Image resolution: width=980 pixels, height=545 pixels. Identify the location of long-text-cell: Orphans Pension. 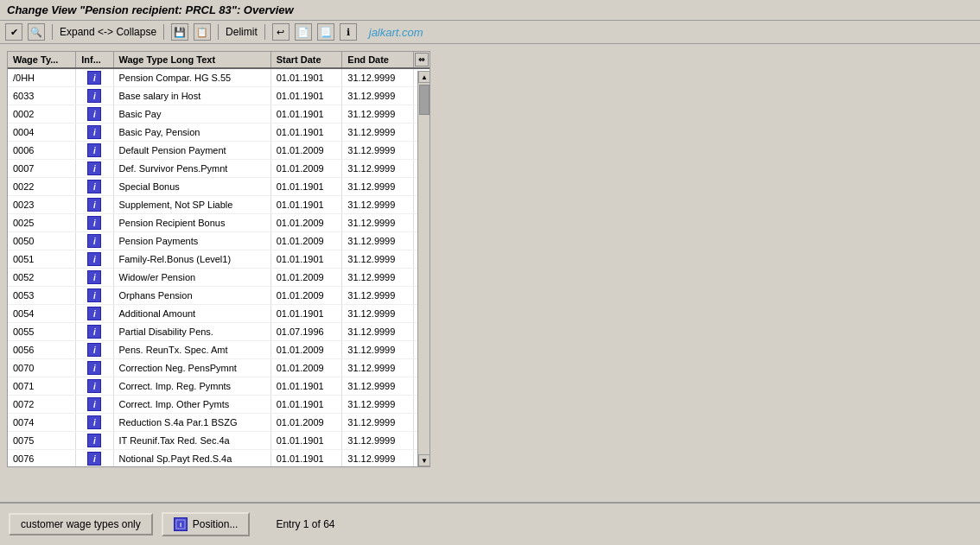
(192, 295).